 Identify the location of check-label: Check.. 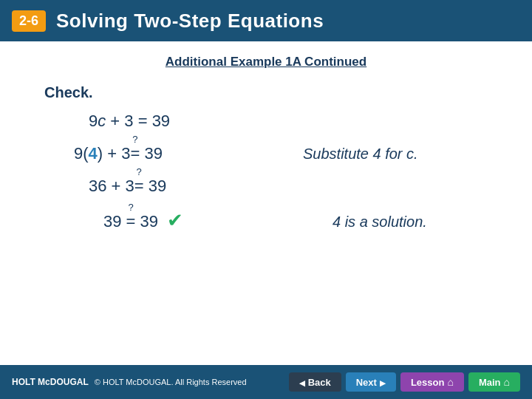
(266, 93).